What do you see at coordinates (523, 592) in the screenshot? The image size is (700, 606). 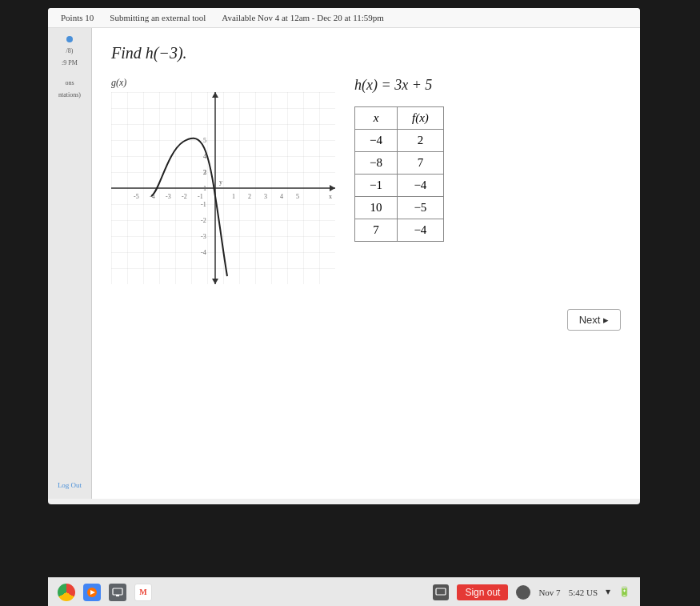 I see `settings-icon` at bounding box center [523, 592].